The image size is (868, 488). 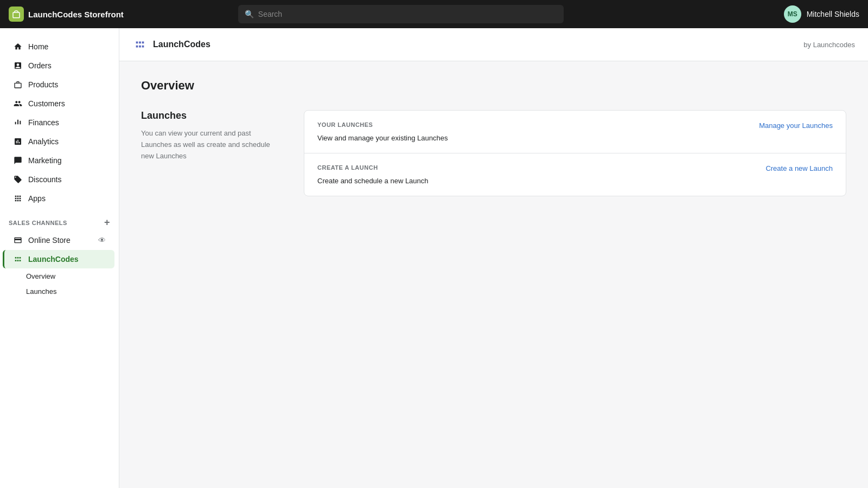 I want to click on sidebar-item-launchcodes: LaunchCodes, so click(x=59, y=259).